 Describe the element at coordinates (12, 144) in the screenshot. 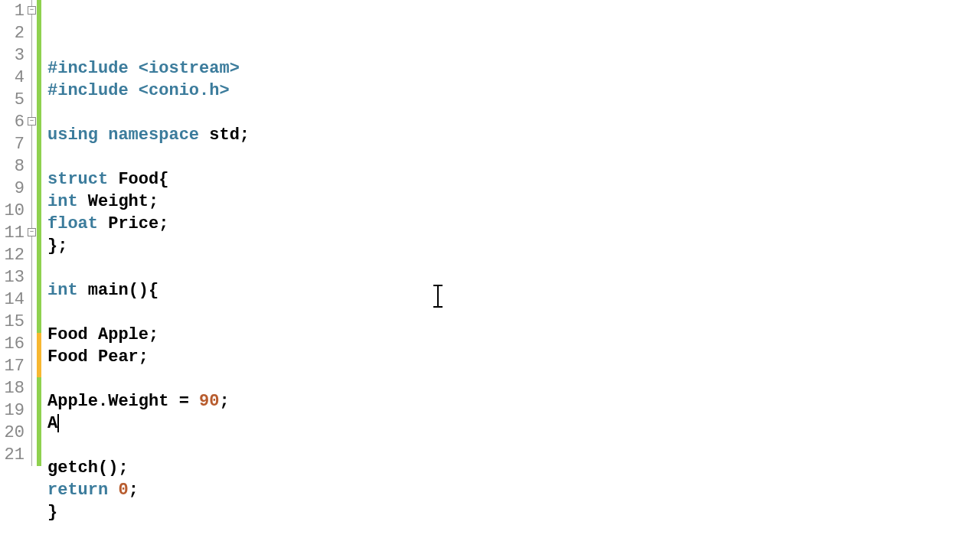

I see `line-number: 7` at that location.